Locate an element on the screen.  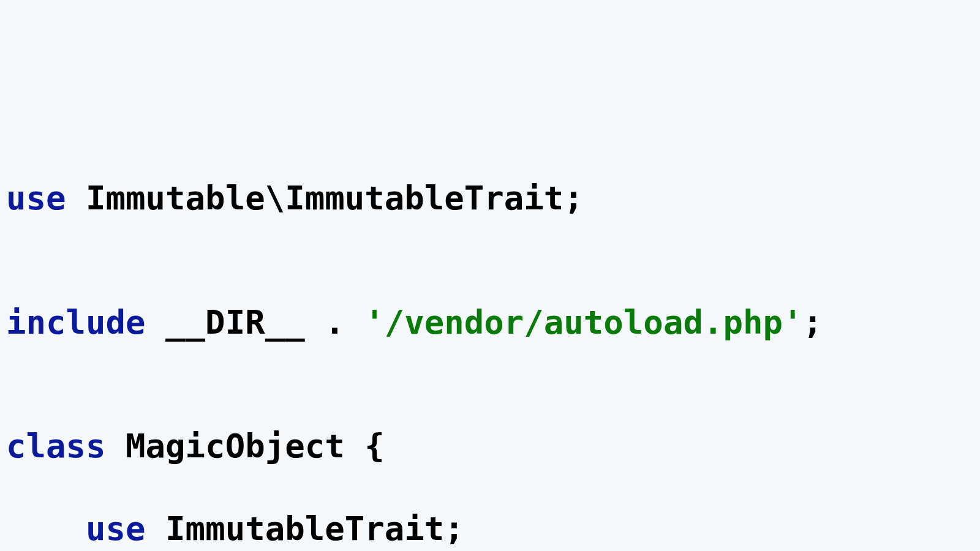
code-line-3: include __DIR__ . '/vendor/autoload.php'… is located at coordinates (493, 323).